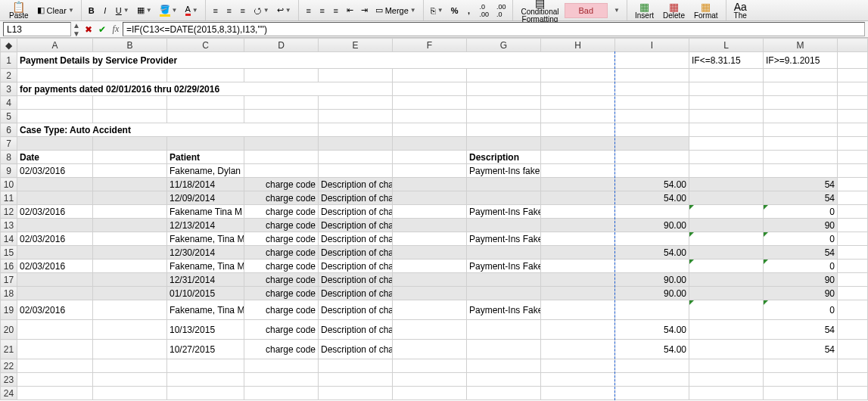  Describe the element at coordinates (504, 45) in the screenshot. I see `col-header: G` at that location.